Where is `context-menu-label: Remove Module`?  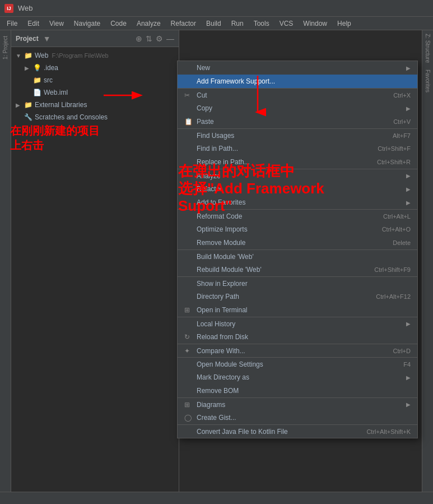 context-menu-label: Remove Module is located at coordinates (289, 243).